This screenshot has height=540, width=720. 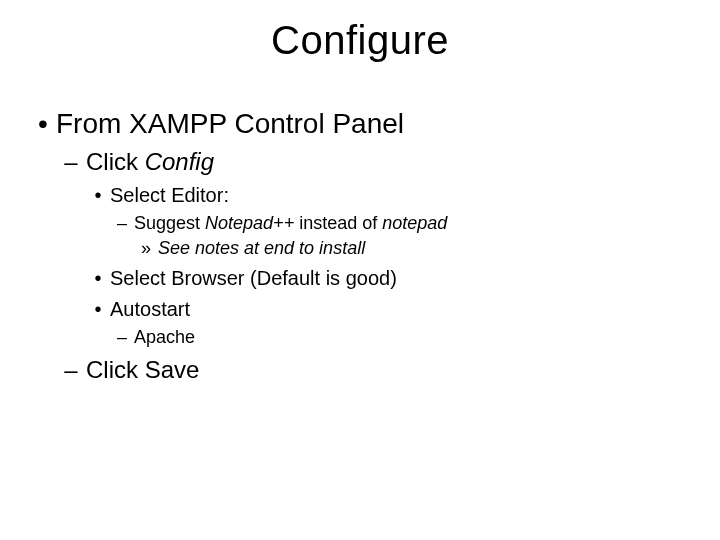 What do you see at coordinates (360, 338) in the screenshot?
I see `bullet-lvl4: – Apache` at bounding box center [360, 338].